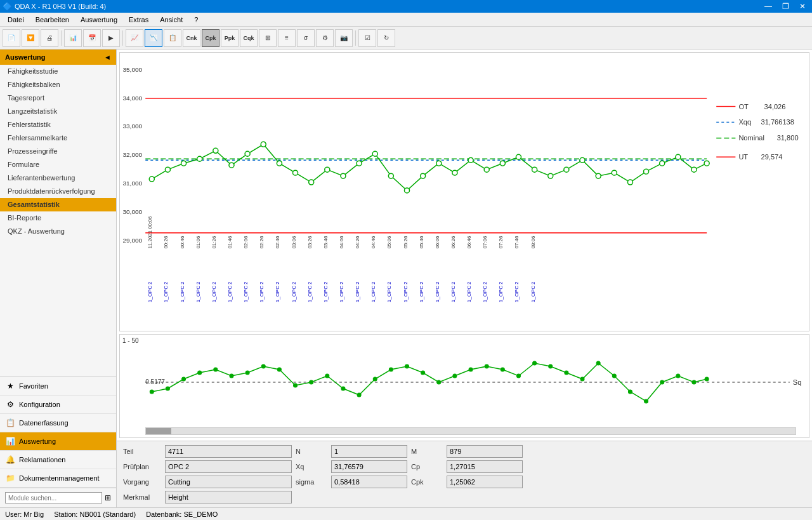  Describe the element at coordinates (11, 38) in the screenshot. I see `tb-new: 📄` at that location.